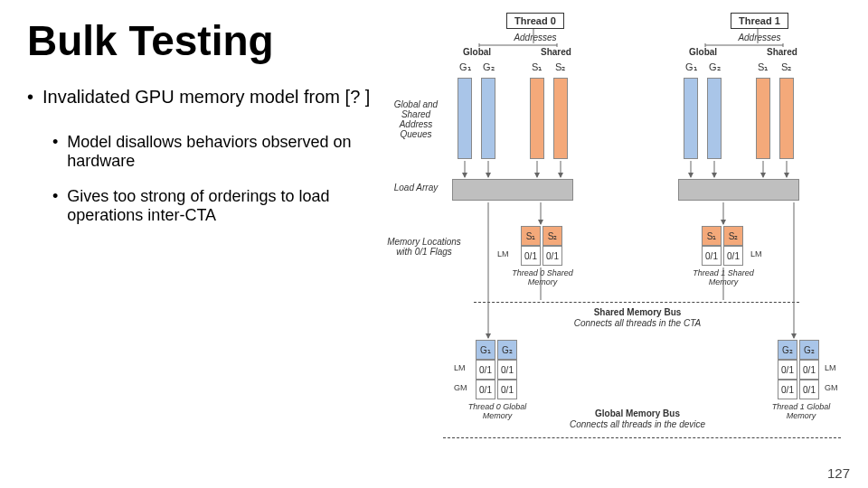 The width and height of the screenshot is (868, 488). Describe the element at coordinates (760, 21) in the screenshot. I see `thread-1-label: Thread 1` at that location.